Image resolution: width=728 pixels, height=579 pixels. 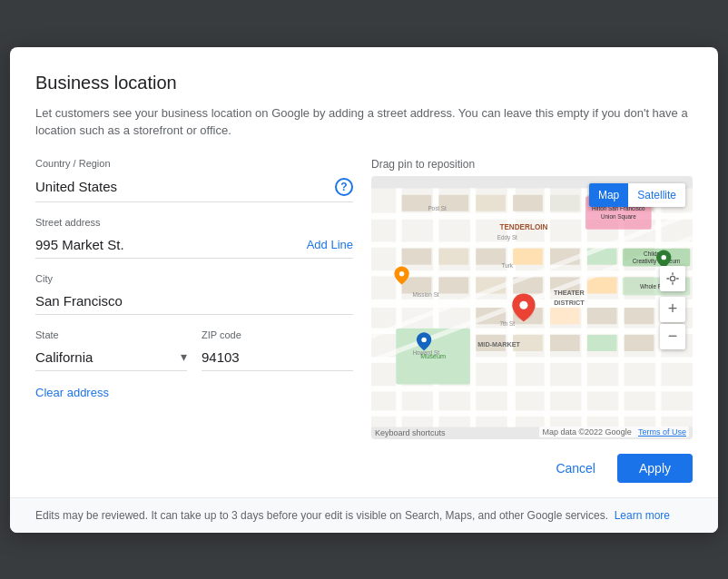 I want to click on svg-text: Turk, so click(x=508, y=265).